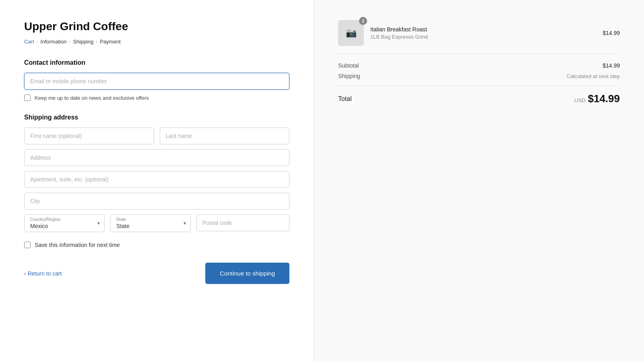 This screenshot has width=644, height=362. I want to click on order-item: 📷 1 Italian Breakfast Roast 1LB Bag Espr…, so click(479, 37).